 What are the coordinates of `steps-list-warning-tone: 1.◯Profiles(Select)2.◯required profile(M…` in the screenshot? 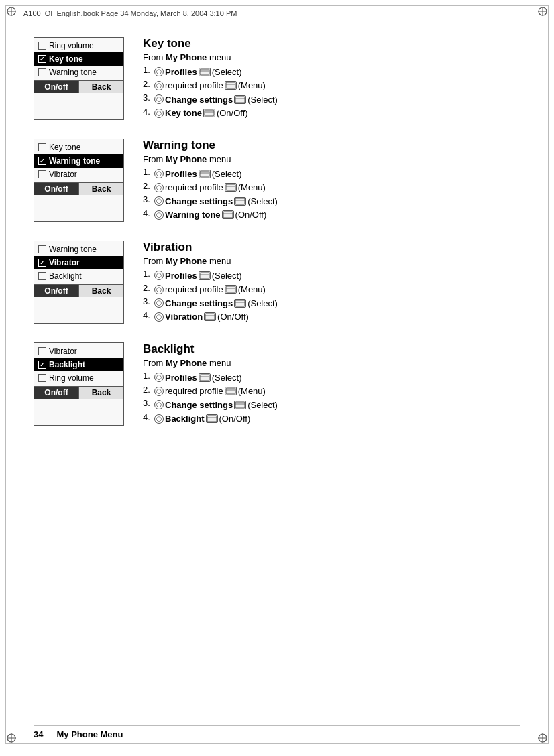 It's located at (331, 193).